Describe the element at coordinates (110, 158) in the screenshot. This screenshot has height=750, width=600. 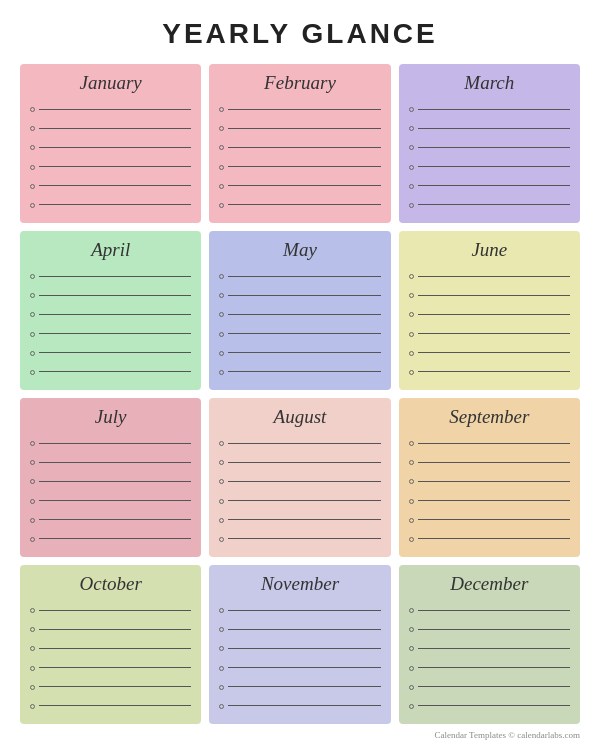
I see `lines-area-january` at that location.